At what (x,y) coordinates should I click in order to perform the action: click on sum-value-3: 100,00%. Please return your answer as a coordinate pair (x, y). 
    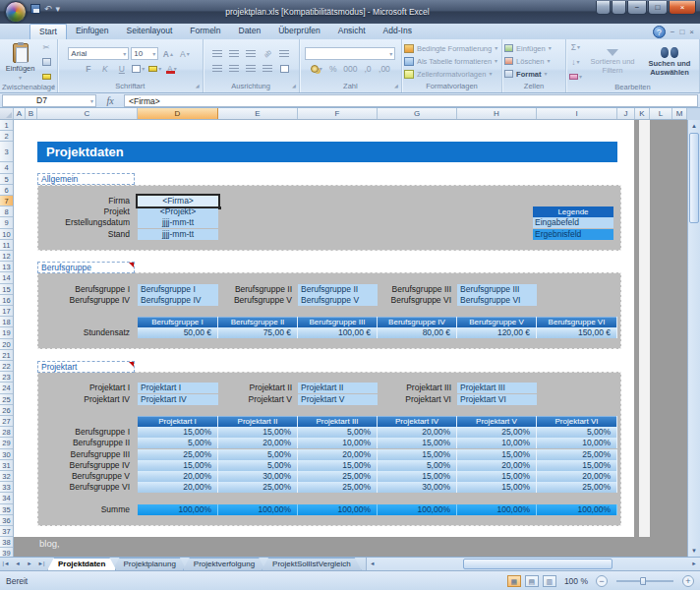
    Looking at the image, I should click on (417, 509).